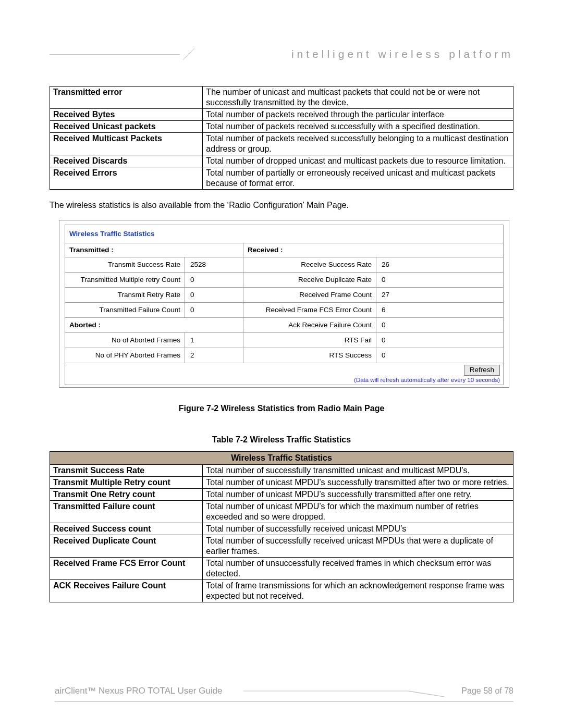 Image resolution: width=563 pixels, height=728 pixels. Describe the element at coordinates (282, 205) in the screenshot. I see `body-paragraph: The wireless statistics is also availabl…` at that location.